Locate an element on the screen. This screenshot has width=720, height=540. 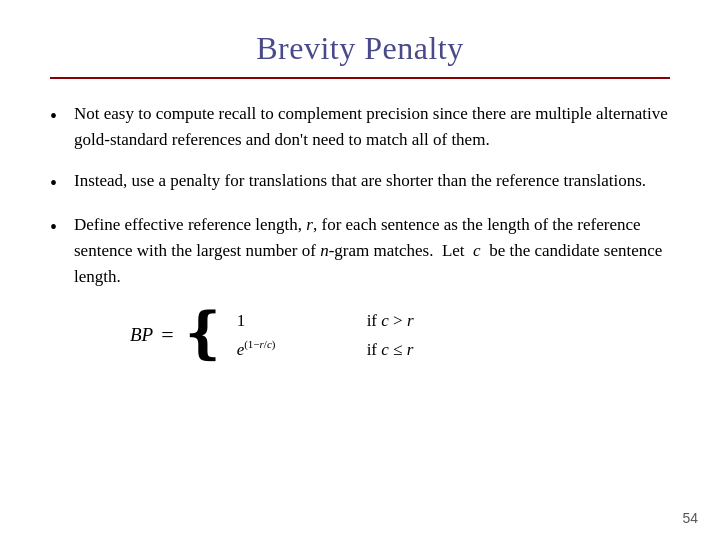
bullet-item-1: • Not easy to compute recall to compleme… is located at coordinates (360, 128).